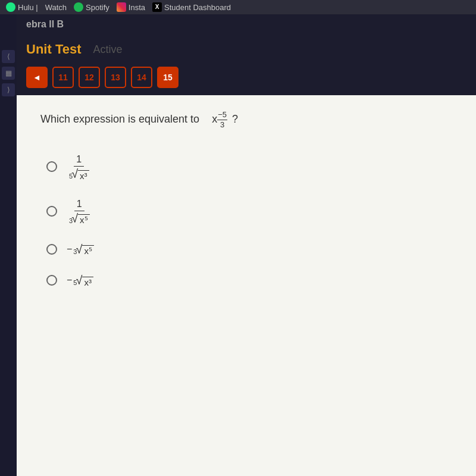 The image size is (476, 476). Describe the element at coordinates (71, 221) in the screenshot. I see `root-index-b: 3` at that location.